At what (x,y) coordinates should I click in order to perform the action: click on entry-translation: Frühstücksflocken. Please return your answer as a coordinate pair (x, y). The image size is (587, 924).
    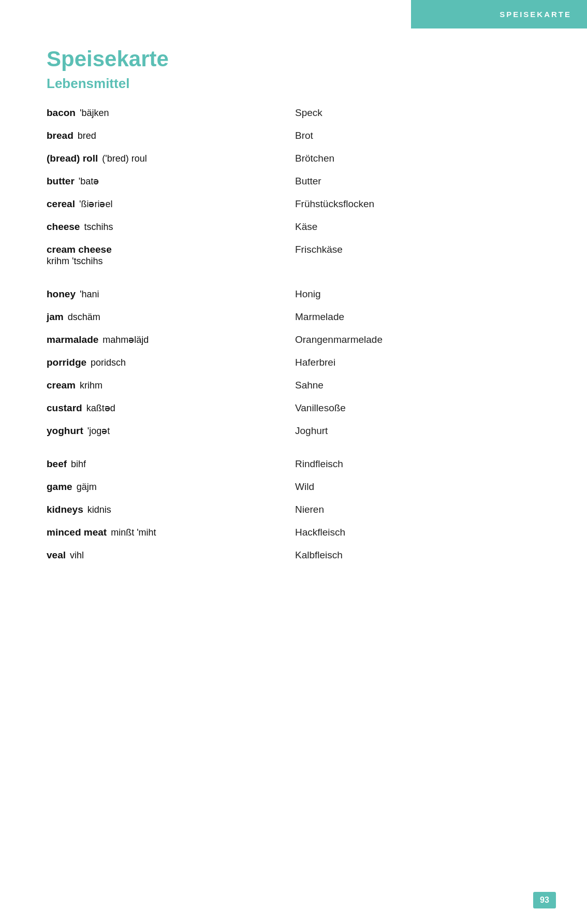
    Looking at the image, I should click on (418, 204).